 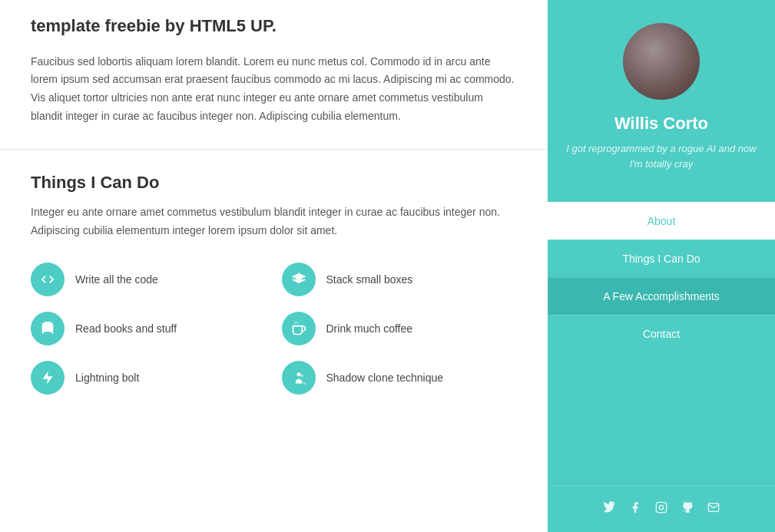 What do you see at coordinates (661, 157) in the screenshot?
I see `sidebar-tagline: I got reprogrammed by a rogue AI and now…` at bounding box center [661, 157].